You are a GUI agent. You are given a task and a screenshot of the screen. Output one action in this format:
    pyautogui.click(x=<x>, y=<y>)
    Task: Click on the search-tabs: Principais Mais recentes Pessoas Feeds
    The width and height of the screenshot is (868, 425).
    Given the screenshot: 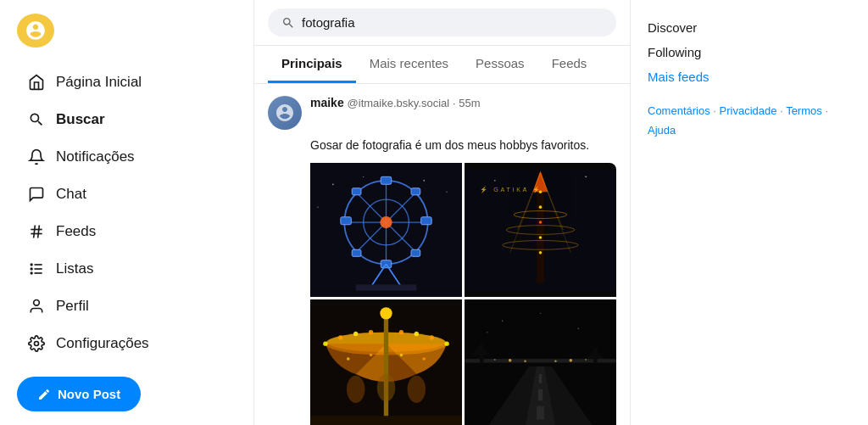 What is the action you would take?
    pyautogui.click(x=442, y=64)
    